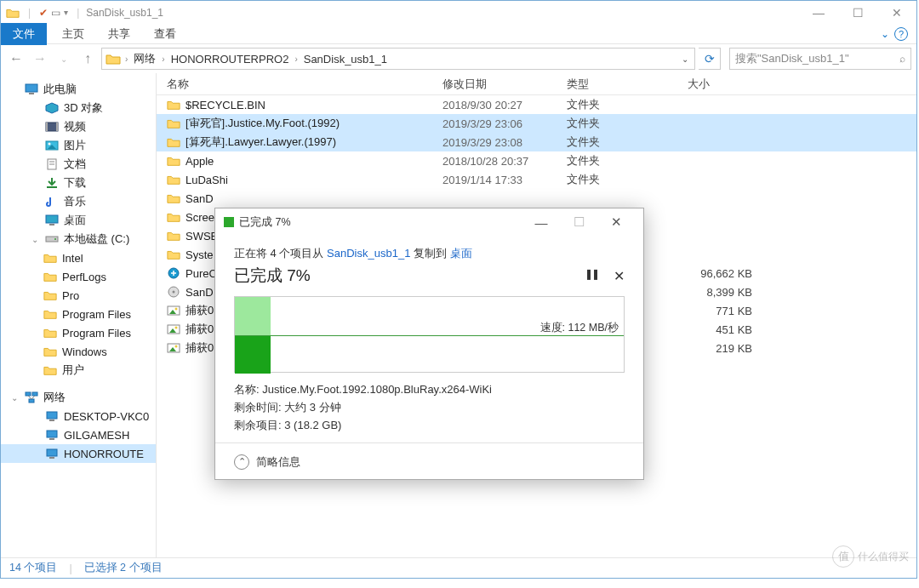  What do you see at coordinates (202, 237) in the screenshot?
I see `file-name: SWSE` at bounding box center [202, 237].